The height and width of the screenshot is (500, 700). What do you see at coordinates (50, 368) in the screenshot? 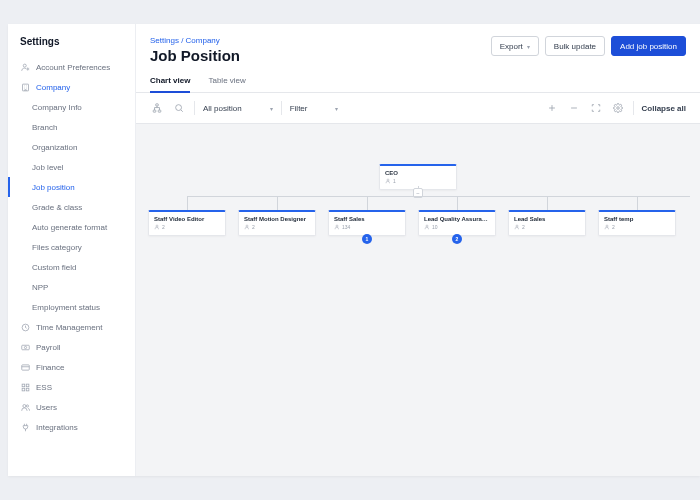
I see `sidebar-item-label: Finance` at bounding box center [50, 368].